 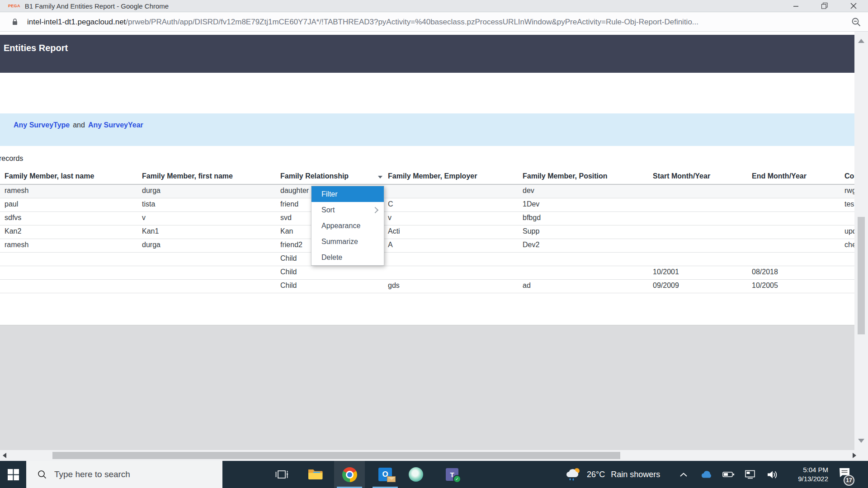 What do you see at coordinates (807, 474) in the screenshot?
I see `taskbar-clock: 5:04 PM 9/13/2022` at bounding box center [807, 474].